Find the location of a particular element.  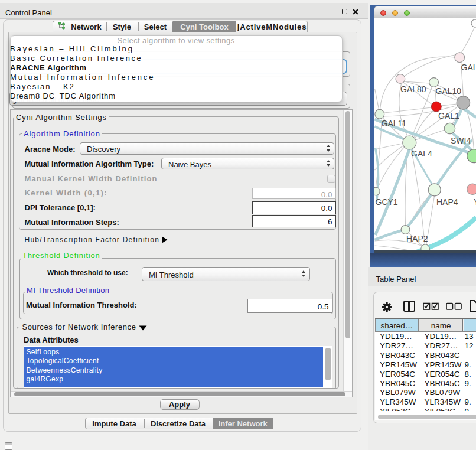

svg-text: GAL11 is located at coordinates (393, 123).